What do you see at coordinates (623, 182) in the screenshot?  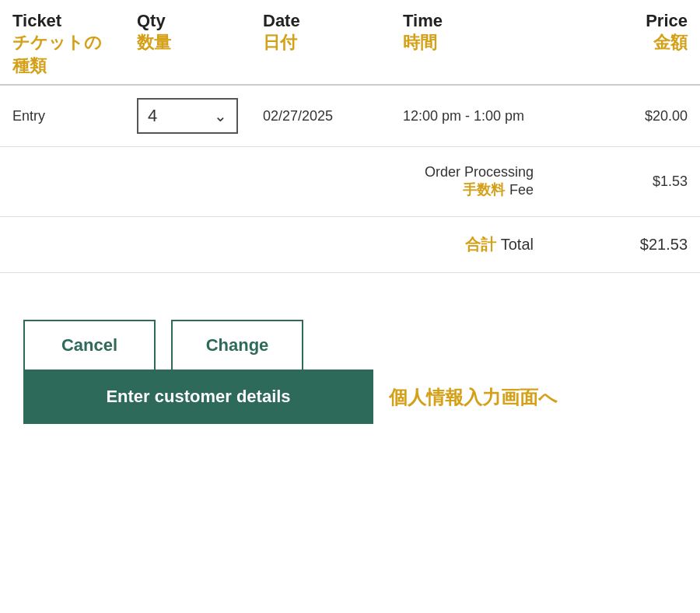 I see `fee-amount-cell: $1.53` at bounding box center [623, 182].